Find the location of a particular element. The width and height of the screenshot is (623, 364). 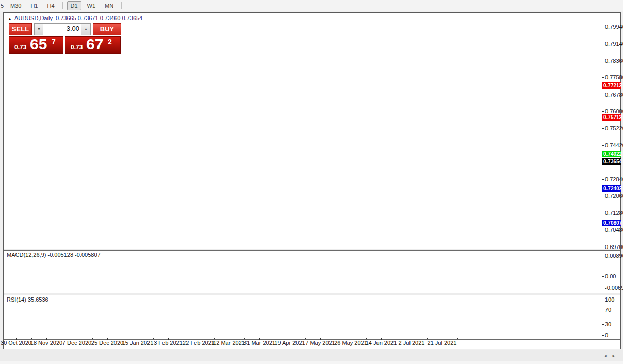

macd-axis-label: 0.00 is located at coordinates (611, 276).